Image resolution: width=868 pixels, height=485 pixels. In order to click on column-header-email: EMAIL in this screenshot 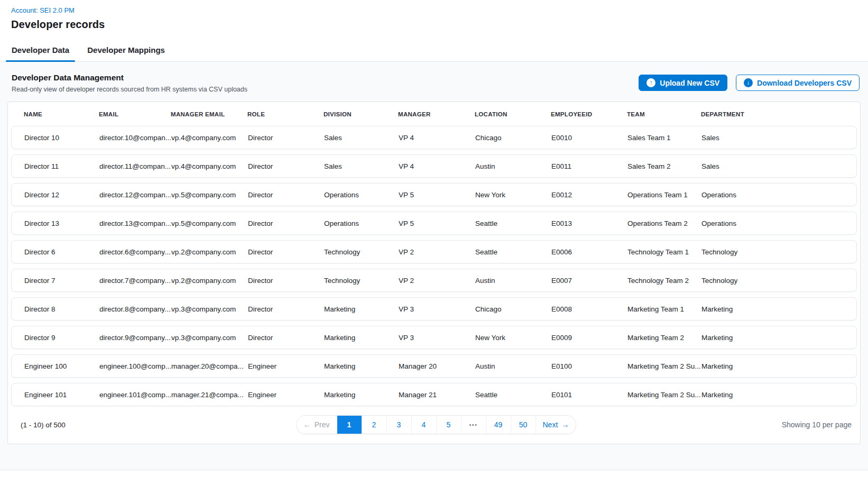, I will do `click(135, 114)`.